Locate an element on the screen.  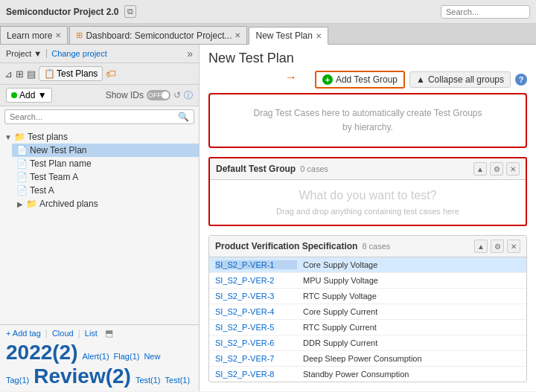
search-icon: 🔍 is located at coordinates (183, 117).